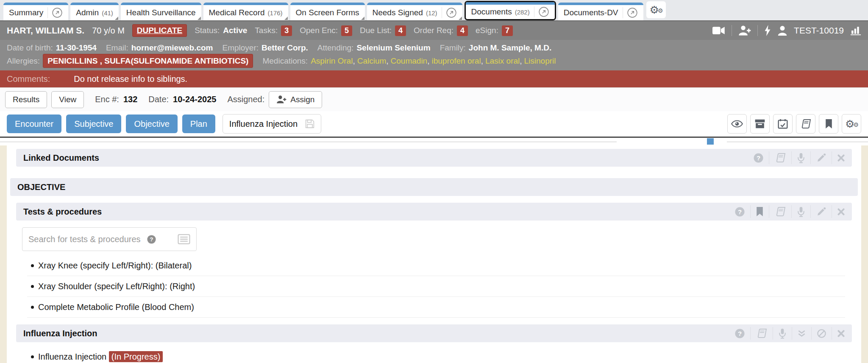 The image size is (868, 363). What do you see at coordinates (492, 12) in the screenshot?
I see `tab-label: Documents` at bounding box center [492, 12].